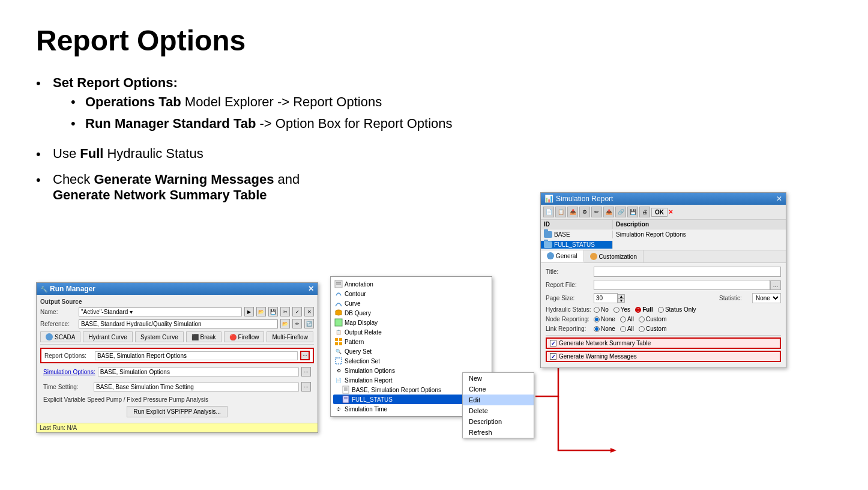 Image resolution: width=868 pixels, height=490 pixels. Describe the element at coordinates (411, 351) in the screenshot. I see `tree-item-queryset: 🔍 Query Set` at that location.